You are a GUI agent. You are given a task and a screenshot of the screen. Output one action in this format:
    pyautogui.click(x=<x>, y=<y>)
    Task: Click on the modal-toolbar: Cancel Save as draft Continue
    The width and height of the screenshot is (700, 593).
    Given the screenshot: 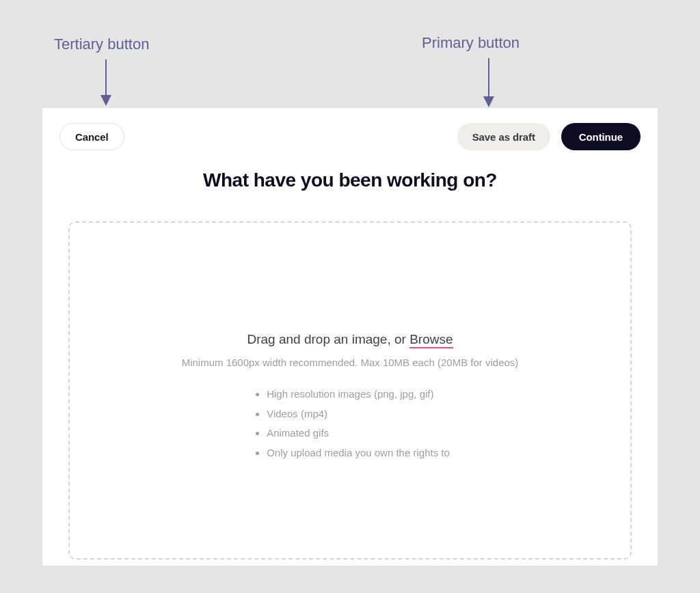 What is the action you would take?
    pyautogui.click(x=350, y=137)
    